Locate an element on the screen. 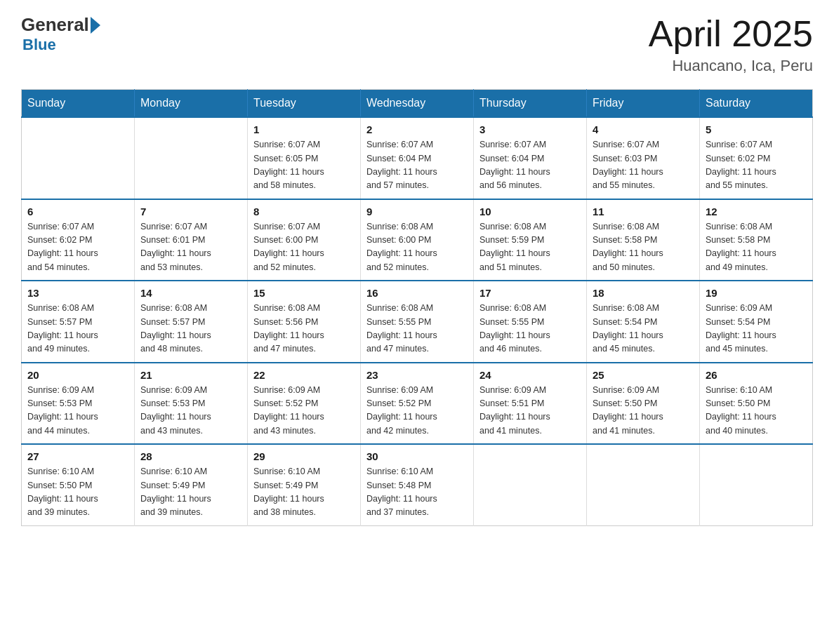 The width and height of the screenshot is (834, 644). calendar-week-row: 13Sunrise: 6:08 AM Sunset: 5:57 PM Dayli… is located at coordinates (417, 321).